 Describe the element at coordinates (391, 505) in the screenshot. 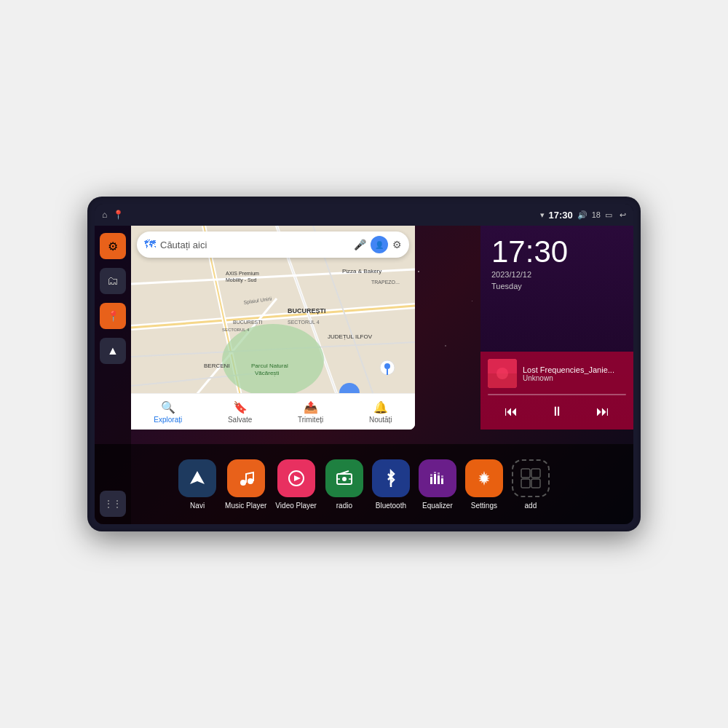

I see `bluetooth-label: Bluetooth` at that location.